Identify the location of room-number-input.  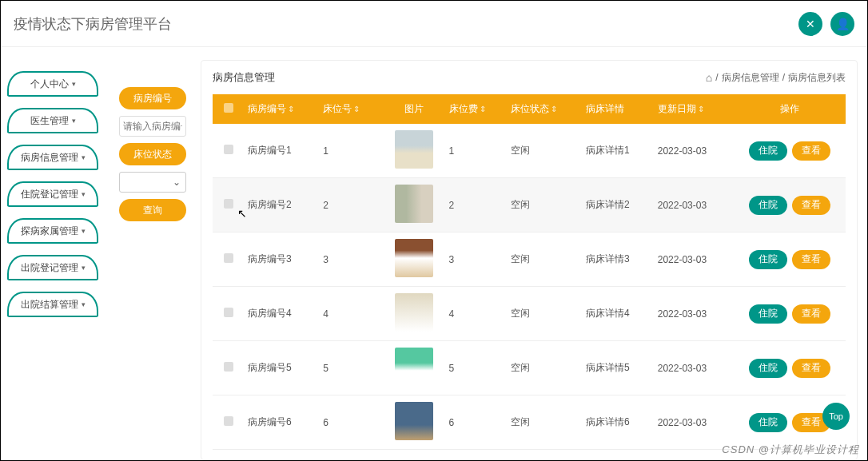
(153, 126).